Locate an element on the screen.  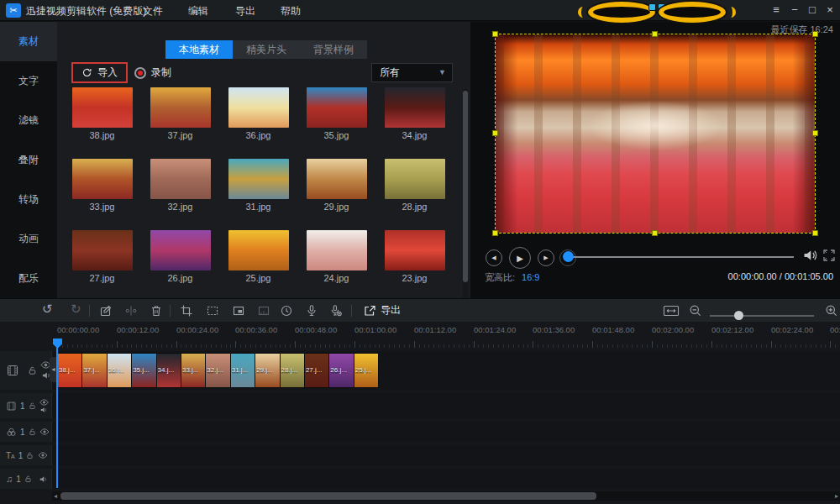
overlay-track-lane is located at coordinates (420, 432).